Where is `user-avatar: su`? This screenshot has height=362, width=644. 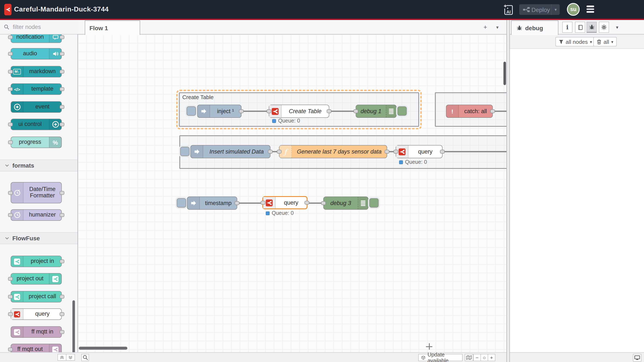 user-avatar: su is located at coordinates (574, 9).